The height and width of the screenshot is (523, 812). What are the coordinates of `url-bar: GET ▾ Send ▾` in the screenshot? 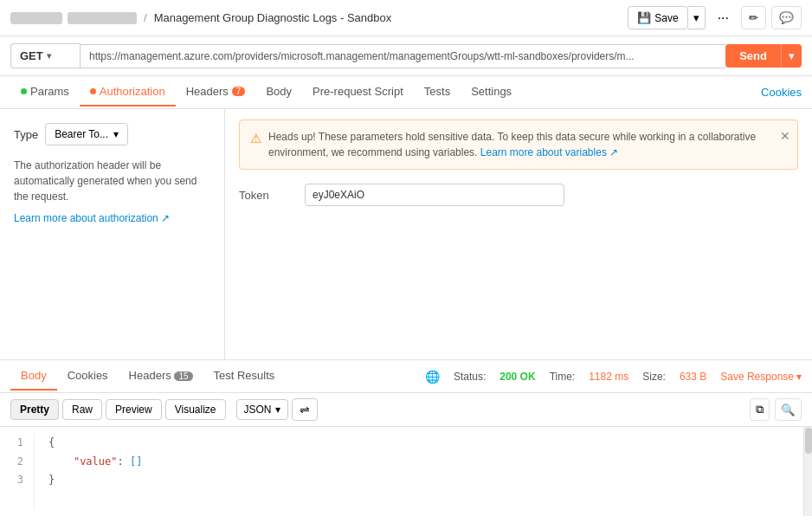 It's located at (406, 56).